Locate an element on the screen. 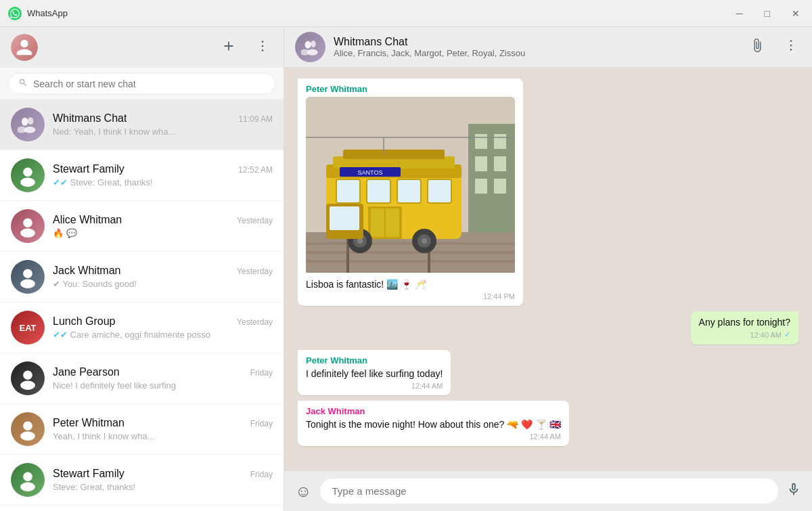  chat-info: Lunch Group Yesterday ✔✔ Care amiche, og… is located at coordinates (162, 328).